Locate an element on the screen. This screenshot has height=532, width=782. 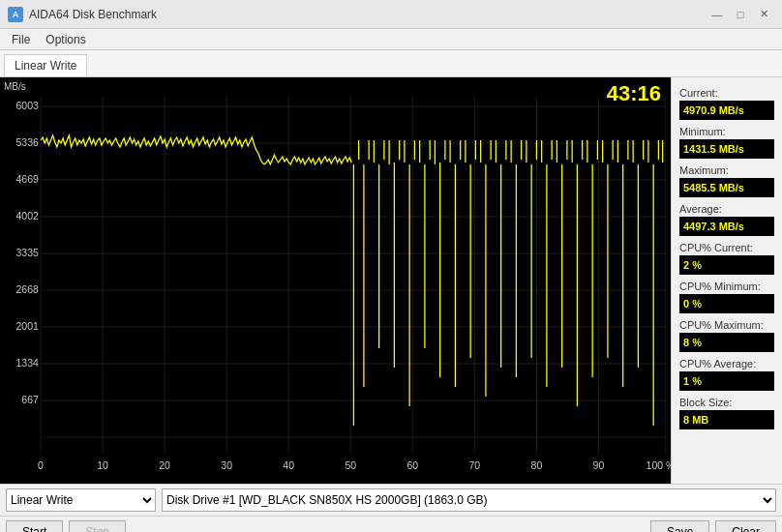
close-button: ✕ is located at coordinates (764, 15).